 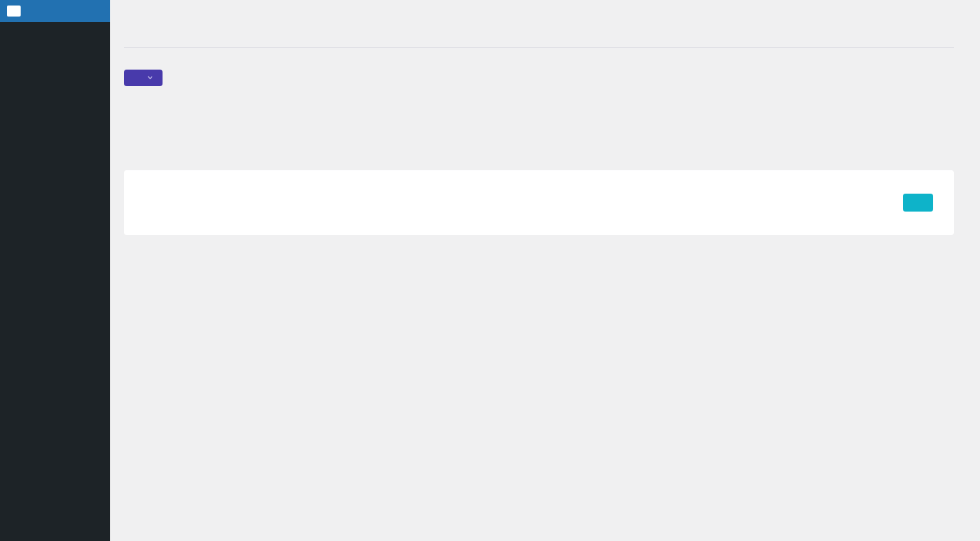 I want to click on view-all-activities-button, so click(x=918, y=203).